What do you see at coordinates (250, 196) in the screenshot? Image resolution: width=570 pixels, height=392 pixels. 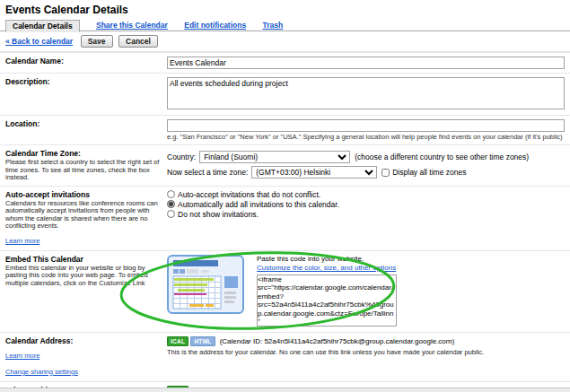 I see `auto-accept-option-label: Auto-accept invitations that do not conf…` at bounding box center [250, 196].